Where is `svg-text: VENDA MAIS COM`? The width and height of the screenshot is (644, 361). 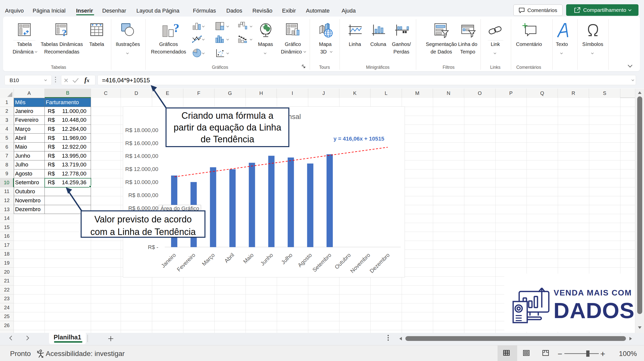
svg-text: VENDA MAIS COM is located at coordinates (593, 293).